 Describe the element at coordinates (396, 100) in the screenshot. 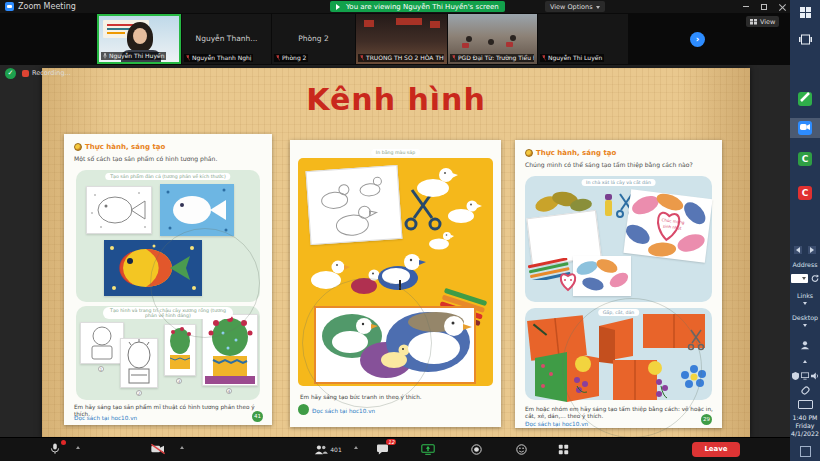

I see `slide-title: Kênh hình` at that location.